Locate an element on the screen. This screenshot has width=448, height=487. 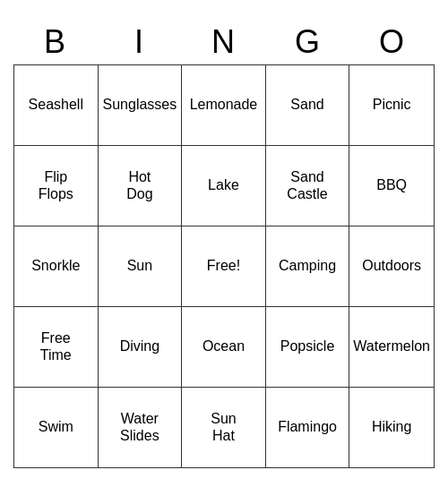
bingo-cell-21: WaterSlides is located at coordinates (141, 428).